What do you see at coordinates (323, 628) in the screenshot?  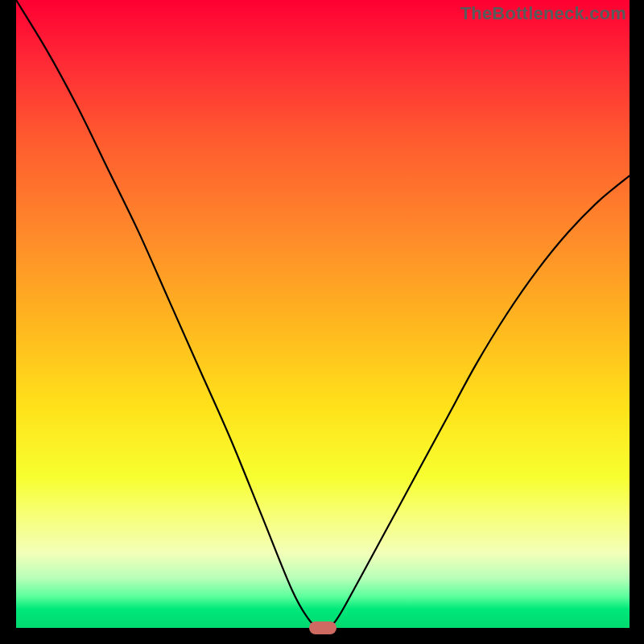 I see `optimum-marker` at bounding box center [323, 628].